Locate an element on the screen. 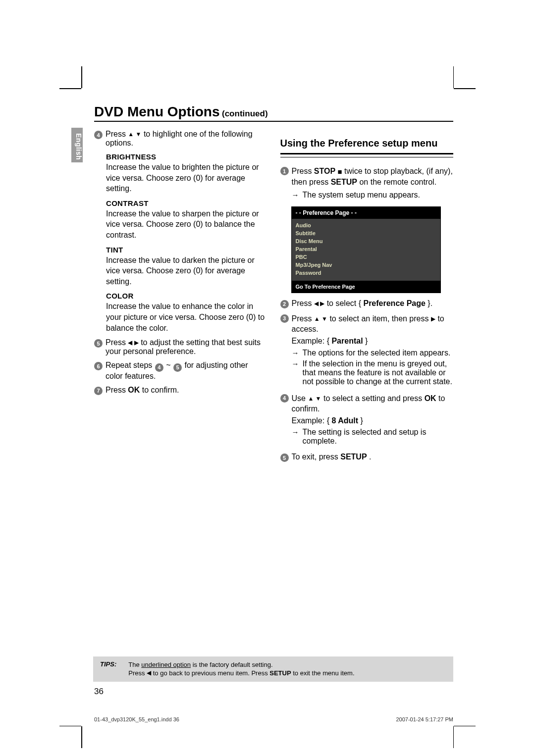 The height and width of the screenshot is (756, 535). text: to select { is located at coordinates (345, 303).